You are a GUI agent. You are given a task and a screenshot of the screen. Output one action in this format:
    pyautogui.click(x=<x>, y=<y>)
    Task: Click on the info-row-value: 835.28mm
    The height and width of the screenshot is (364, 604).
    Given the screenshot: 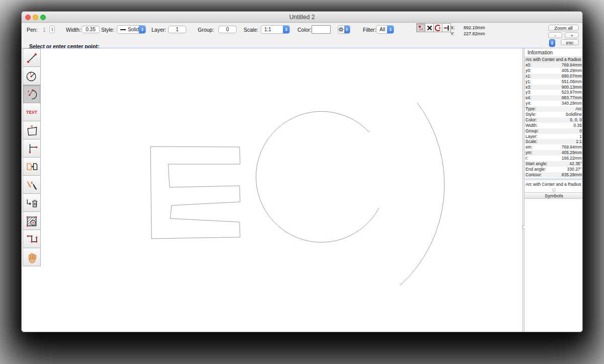 What is the action you would take?
    pyautogui.click(x=572, y=175)
    